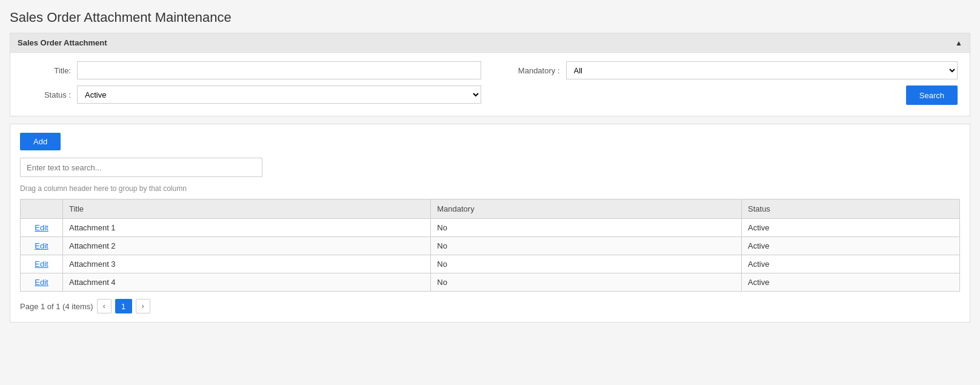  What do you see at coordinates (490, 264) in the screenshot?
I see `table-row: Edit Attachment 3 No Active` at bounding box center [490, 264].